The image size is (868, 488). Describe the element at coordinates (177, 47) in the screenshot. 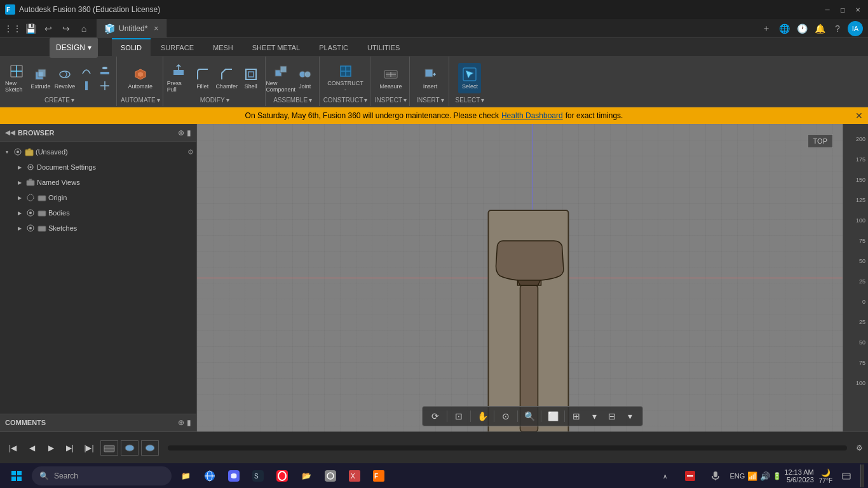

I see `tab-surface: SURFACE` at that location.